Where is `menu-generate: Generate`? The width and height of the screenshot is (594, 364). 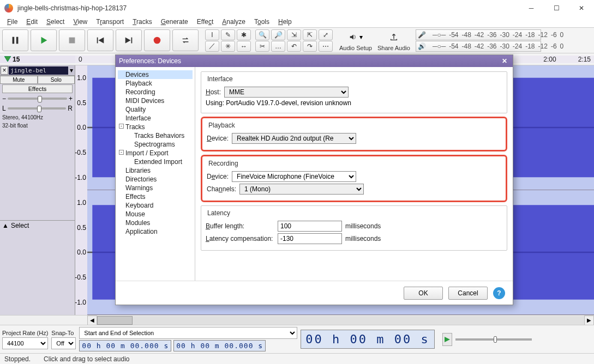 menu-generate: Generate is located at coordinates (175, 22).